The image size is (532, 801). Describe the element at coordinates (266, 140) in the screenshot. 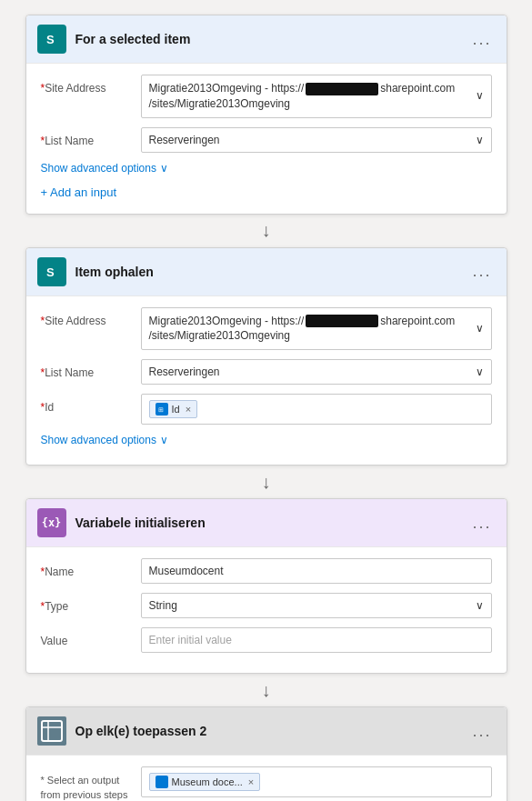

I see `card1-list-name-row: *List Name Reserveringen ∨` at that location.